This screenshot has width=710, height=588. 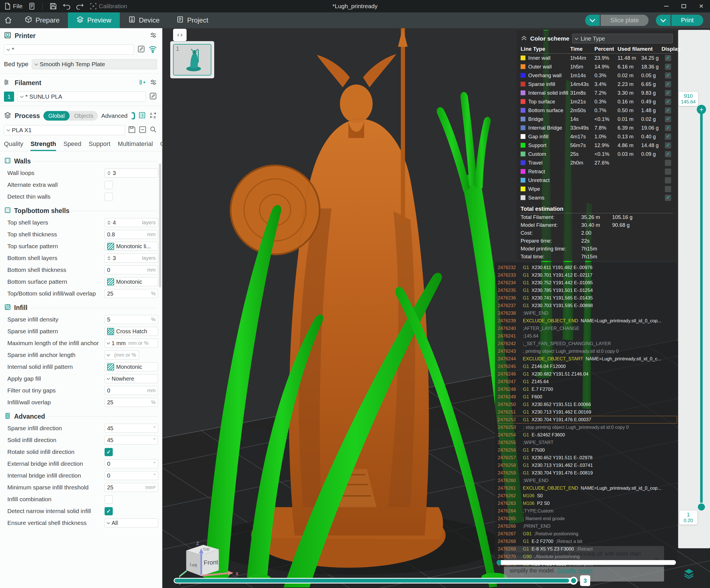 What do you see at coordinates (587, 458) in the screenshot?
I see `gcode-line: 2476257G1X230.652 Y191.511 E-.02978` at bounding box center [587, 458].